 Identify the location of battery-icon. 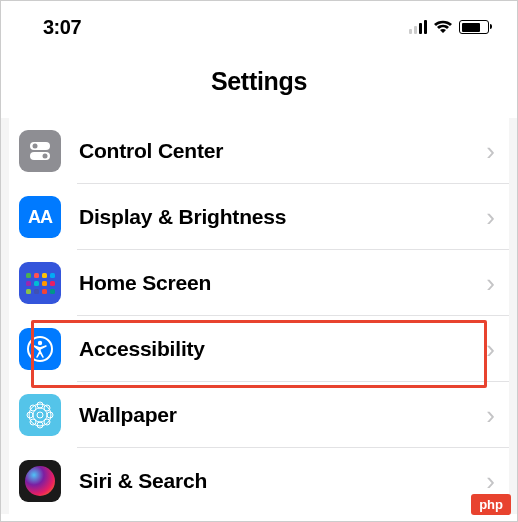
(474, 27).